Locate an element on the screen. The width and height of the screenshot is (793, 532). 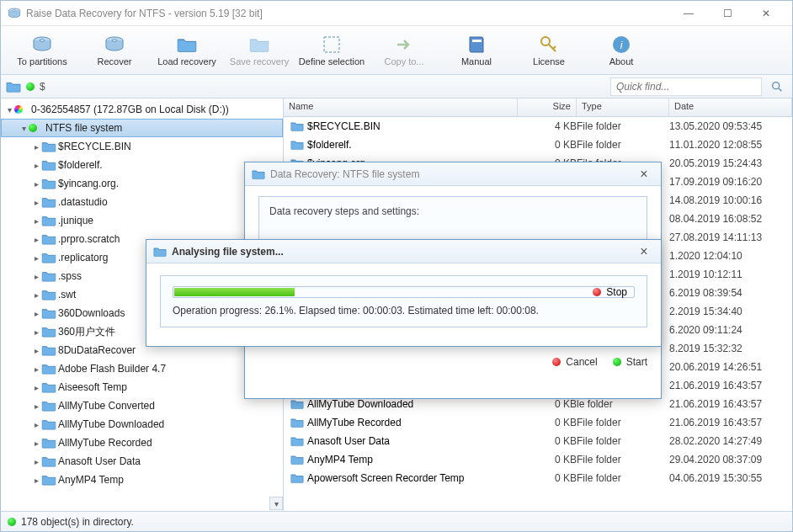
tree-item-label: .replicatorg is located at coordinates (82, 258).